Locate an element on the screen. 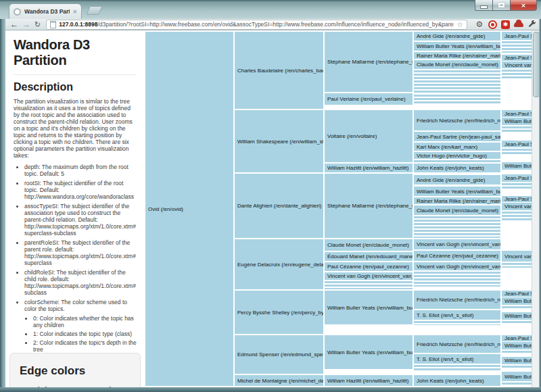 This screenshot has height=392, width=541. partition-cell: Édouard Manet (/en/edouard_manet) is located at coordinates (369, 257).